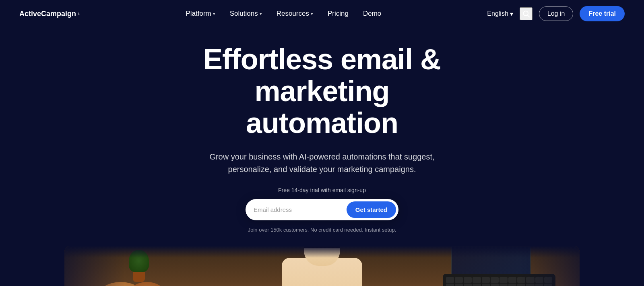 This screenshot has width=644, height=286. Describe the element at coordinates (214, 14) in the screenshot. I see `platform-chevron-icon: ▾` at that location.